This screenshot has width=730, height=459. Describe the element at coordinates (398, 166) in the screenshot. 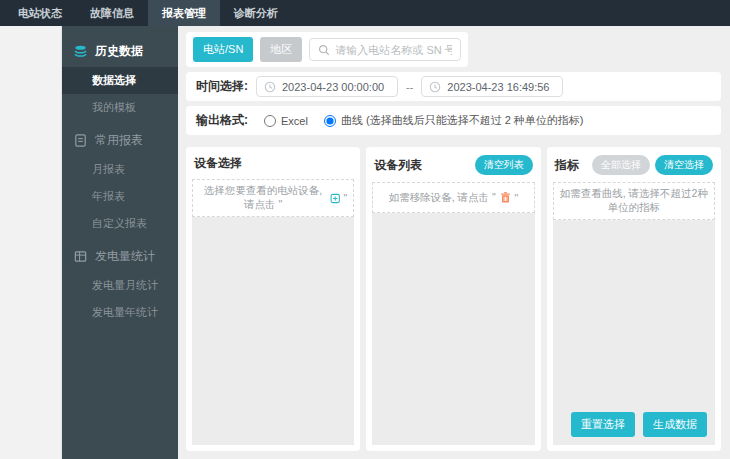

I see `device-list-panel-title: 设备列表` at that location.